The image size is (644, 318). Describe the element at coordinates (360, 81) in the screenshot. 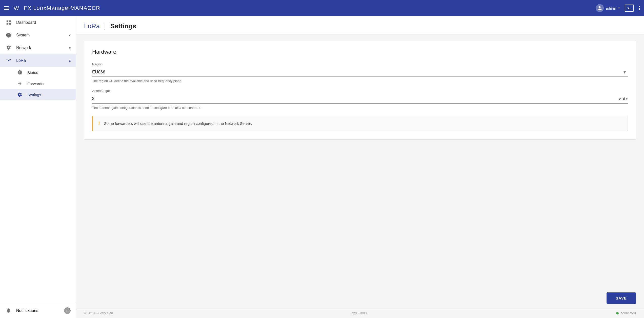

I see `region-hint: The region will define the available and…` at that location.